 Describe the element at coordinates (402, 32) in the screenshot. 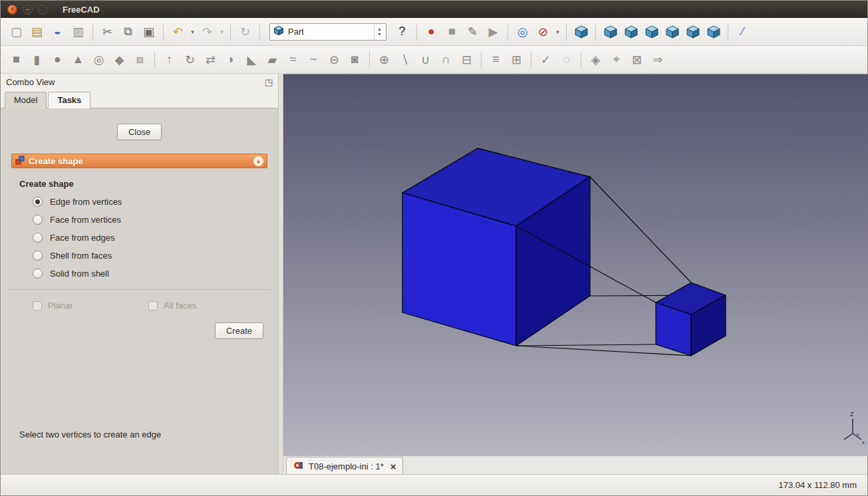

I see `whats-this-icon: ?` at that location.